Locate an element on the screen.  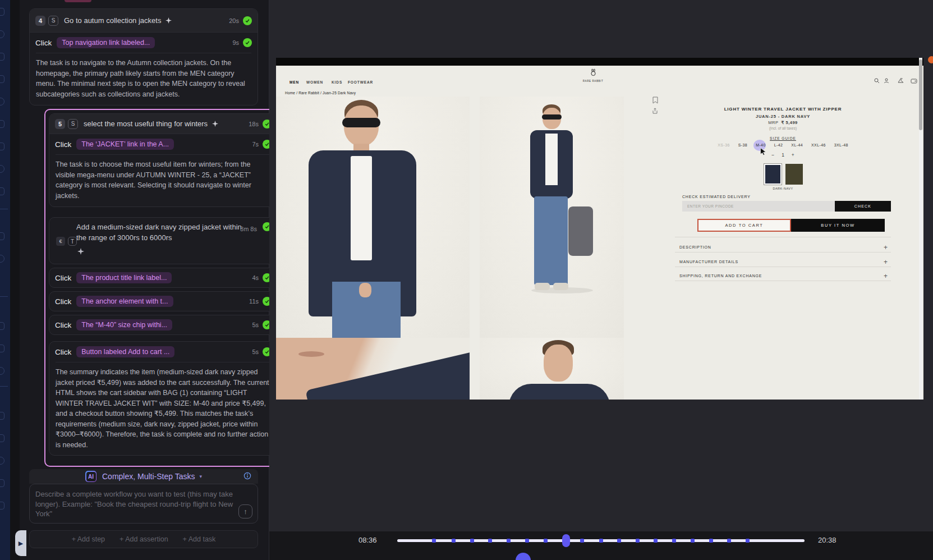
accordion-shipping: SHIPPING, RETURN AND EXCHANGE + is located at coordinates (783, 277).